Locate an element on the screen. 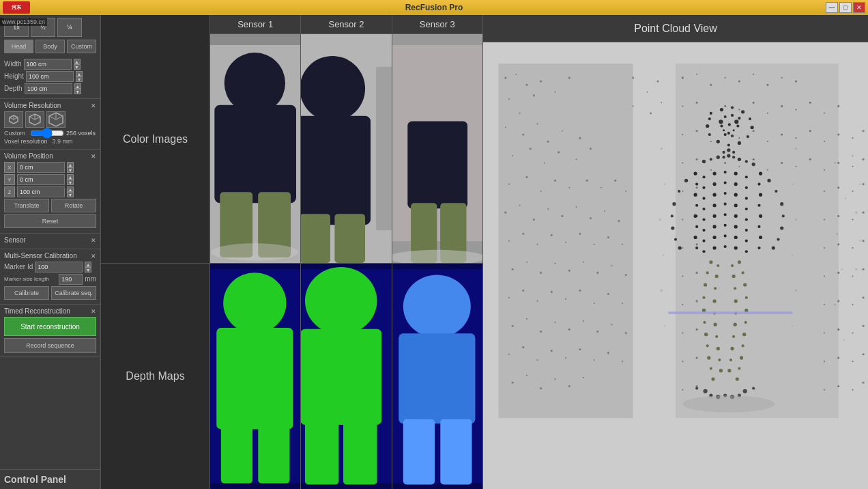 The height and width of the screenshot is (489, 868). cube-large is located at coordinates (56, 120).